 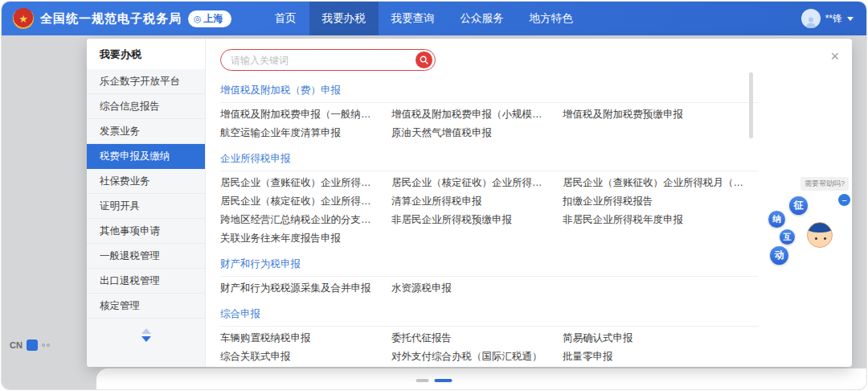 What do you see at coordinates (489, 314) in the screenshot?
I see `section-title: 综合申报` at bounding box center [489, 314].